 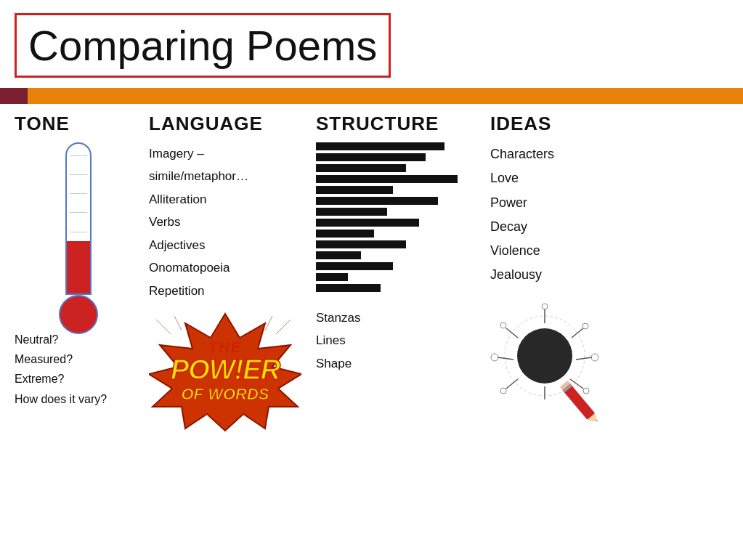 I want to click on ideas-item: Love, so click(x=609, y=179).